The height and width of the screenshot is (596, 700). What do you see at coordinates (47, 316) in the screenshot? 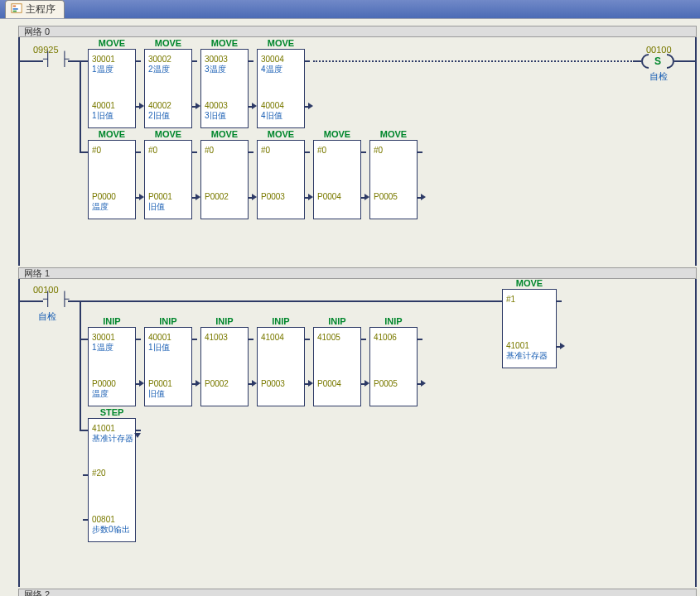
I see `contact-00100-desc: 自检` at bounding box center [47, 316].